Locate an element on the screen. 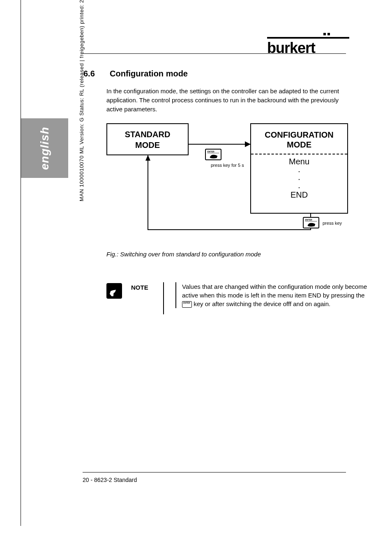 Image resolution: width=392 pixels, height=537 pixels. config-line2: MODE is located at coordinates (299, 145).